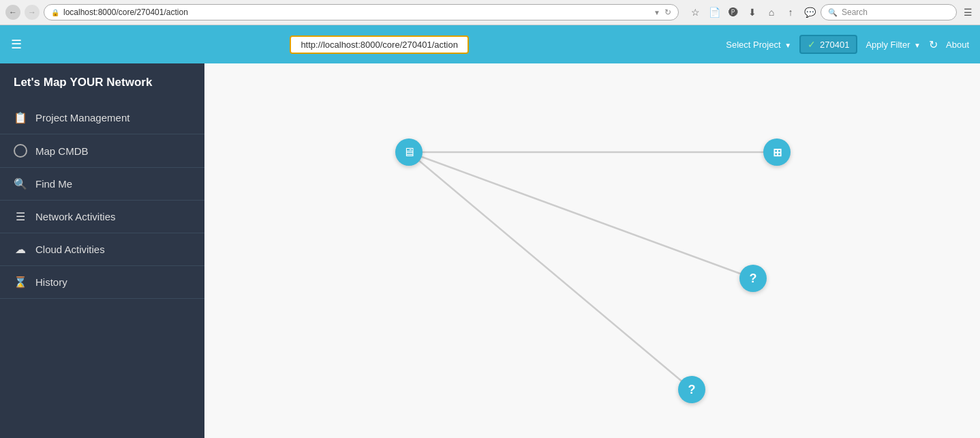 This screenshot has width=980, height=438. What do you see at coordinates (968, 12) in the screenshot?
I see `menu-icon: ☰` at bounding box center [968, 12].